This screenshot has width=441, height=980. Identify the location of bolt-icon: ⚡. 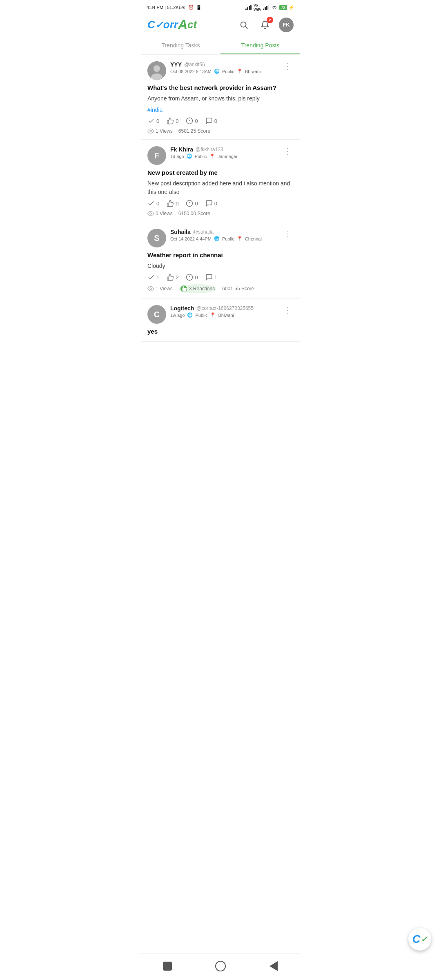
(292, 7).